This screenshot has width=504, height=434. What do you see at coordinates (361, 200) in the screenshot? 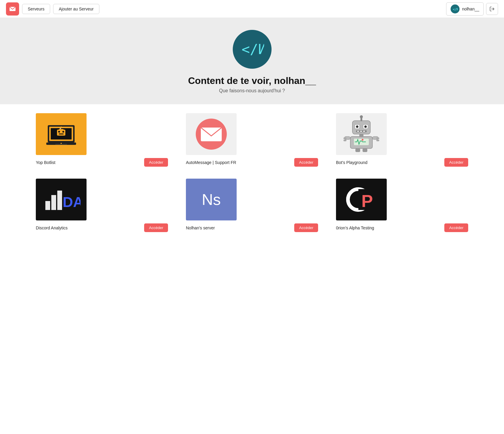
I see `server-thumb-orion-alpha: P` at bounding box center [361, 200].